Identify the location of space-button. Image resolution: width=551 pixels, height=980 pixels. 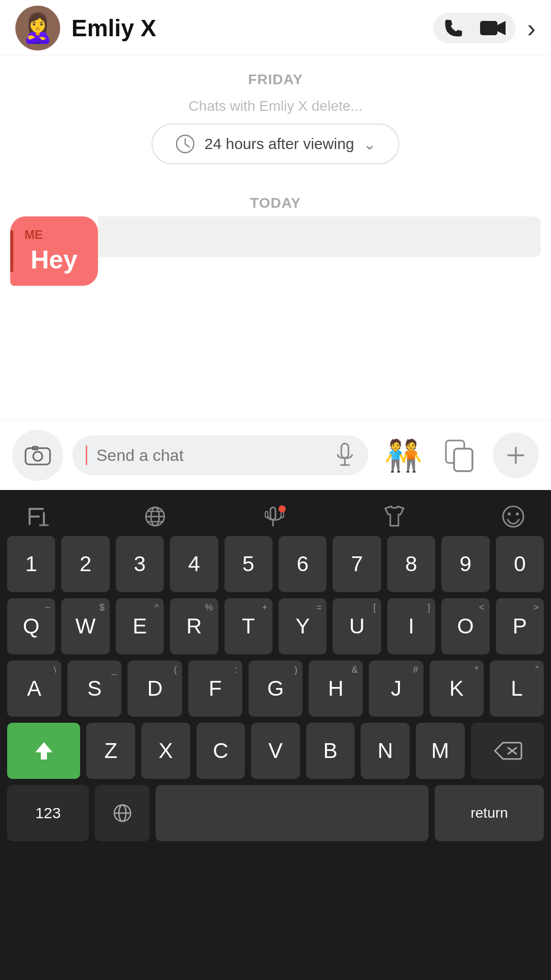
(292, 813).